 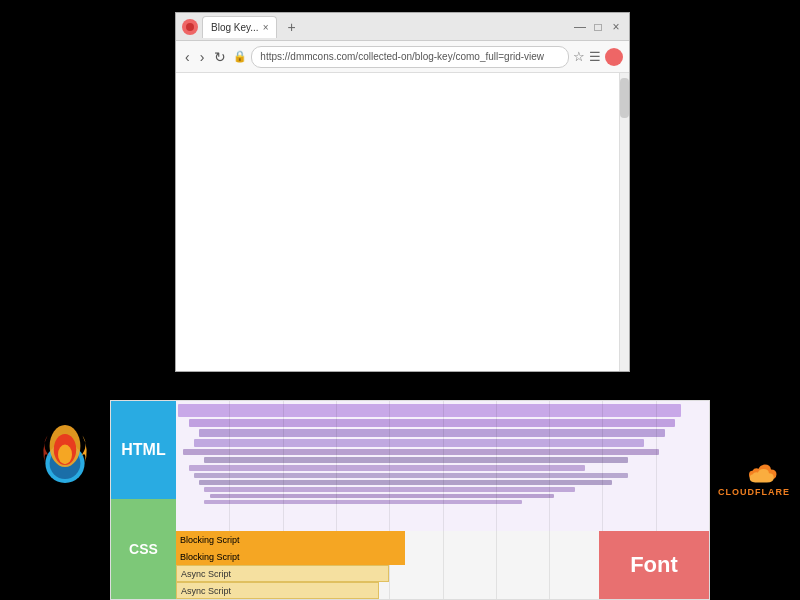 I want to click on settings-icon: ☰, so click(x=595, y=56).